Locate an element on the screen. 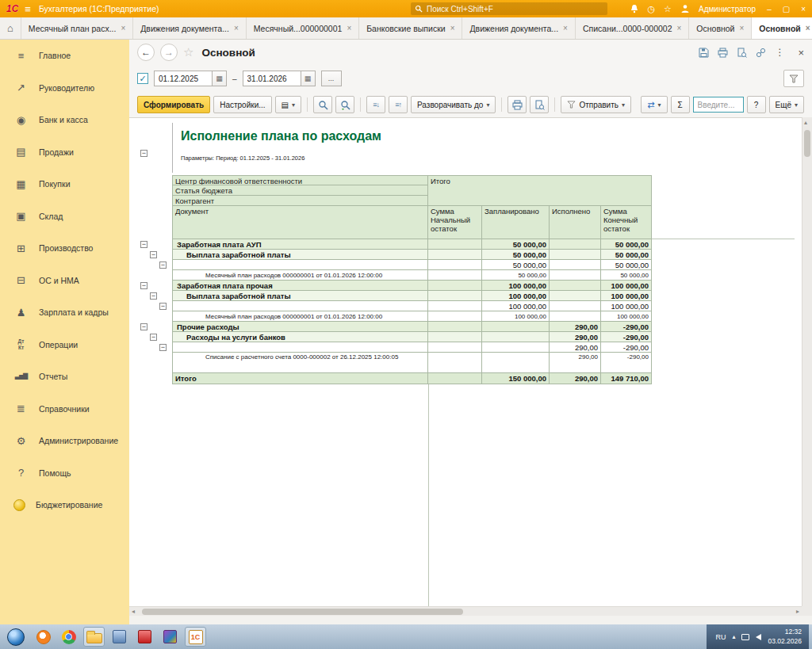 This screenshot has width=812, height=649. exchange-button: ⇄▾ is located at coordinates (653, 105).